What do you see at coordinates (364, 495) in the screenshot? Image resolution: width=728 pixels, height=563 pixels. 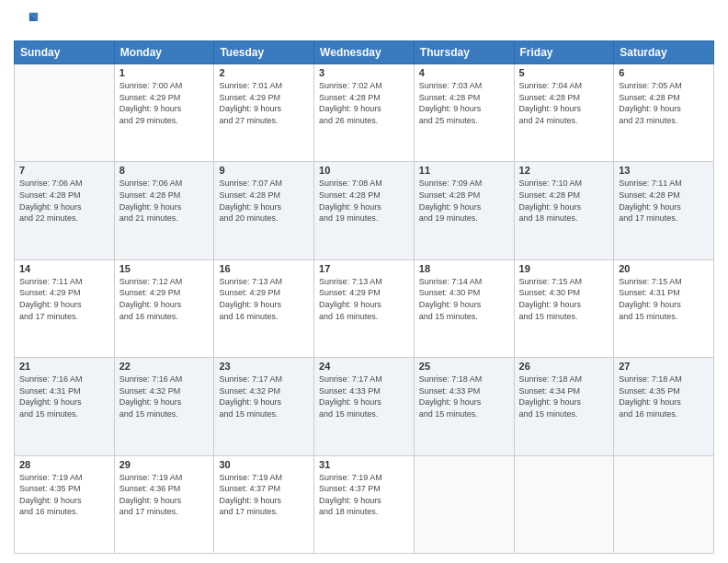 I see `day-info: Sunrise: 7:19 AM Sunset: 4:37 PM Dayligh…` at bounding box center [364, 495].